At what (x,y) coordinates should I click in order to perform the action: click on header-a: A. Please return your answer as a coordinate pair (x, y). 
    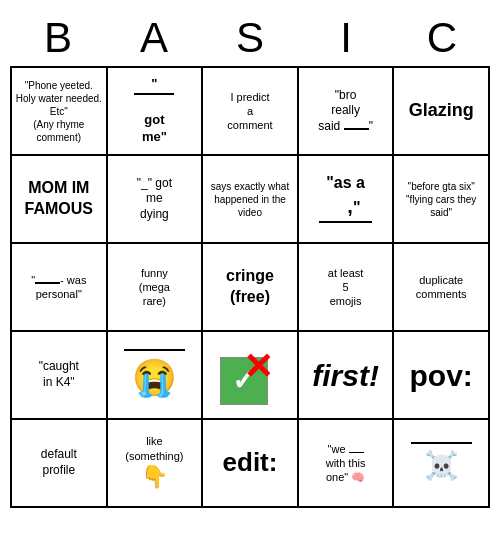
    Looking at the image, I should click on (154, 38).